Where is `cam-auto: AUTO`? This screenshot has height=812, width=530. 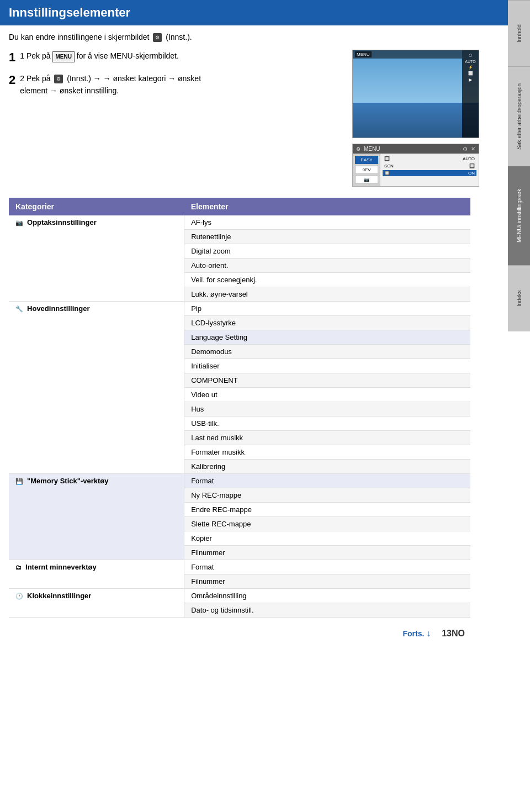 cam-auto: AUTO is located at coordinates (470, 62).